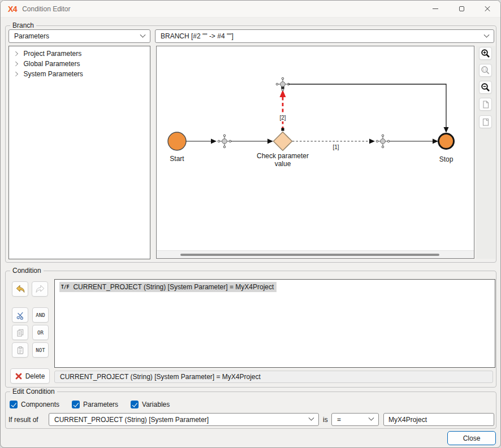 This screenshot has height=448, width=501. What do you see at coordinates (40, 350) in the screenshot?
I see `not-label: NOT` at bounding box center [40, 350].